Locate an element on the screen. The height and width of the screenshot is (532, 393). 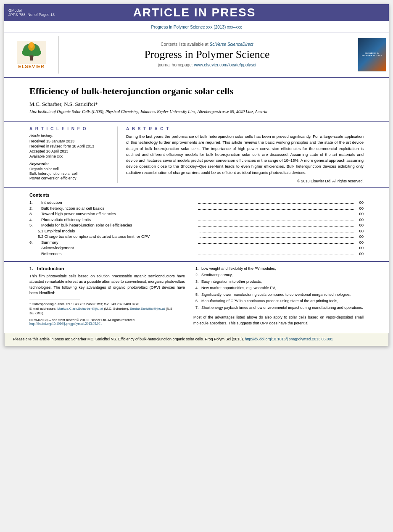
received2: Received in revised form 18 April 2013 is located at coordinates (71, 146).